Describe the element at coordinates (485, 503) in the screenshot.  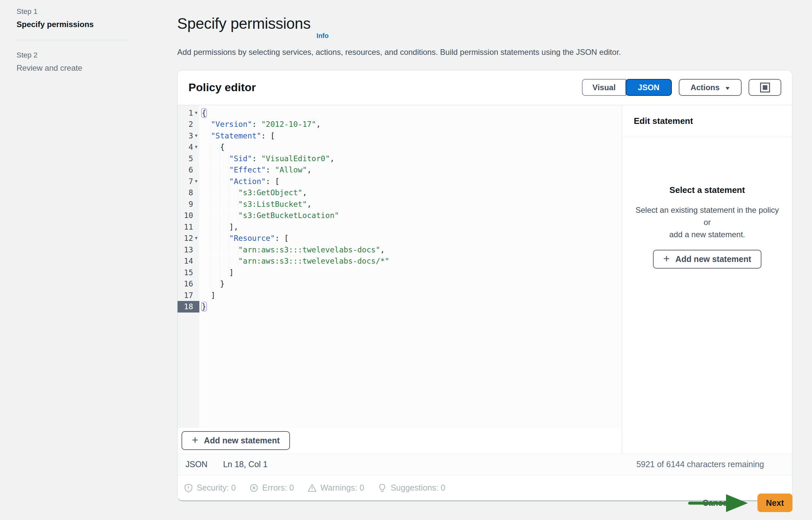
I see `wizard-footer: Cancel Next` at that location.